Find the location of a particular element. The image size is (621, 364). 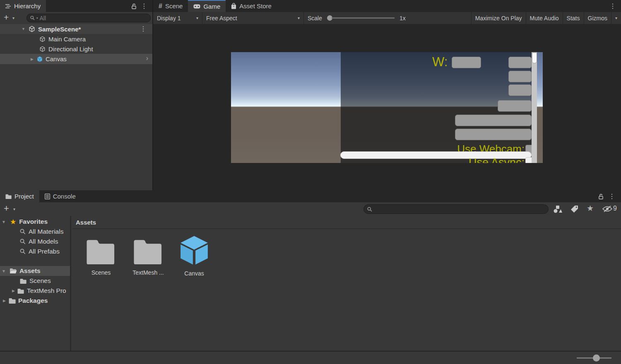

sidebar-item-favorites: ▼ ★ Favorites is located at coordinates (36, 222).